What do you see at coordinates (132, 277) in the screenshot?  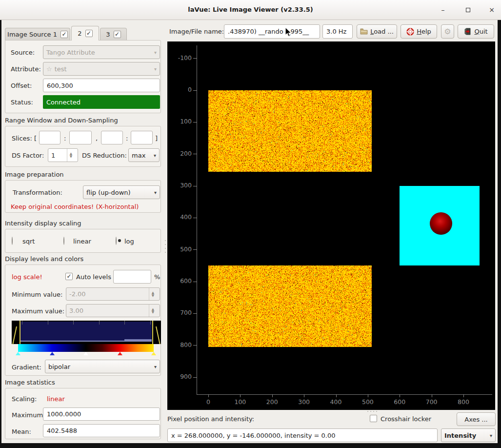 I see `auto-levels-percent-input` at bounding box center [132, 277].